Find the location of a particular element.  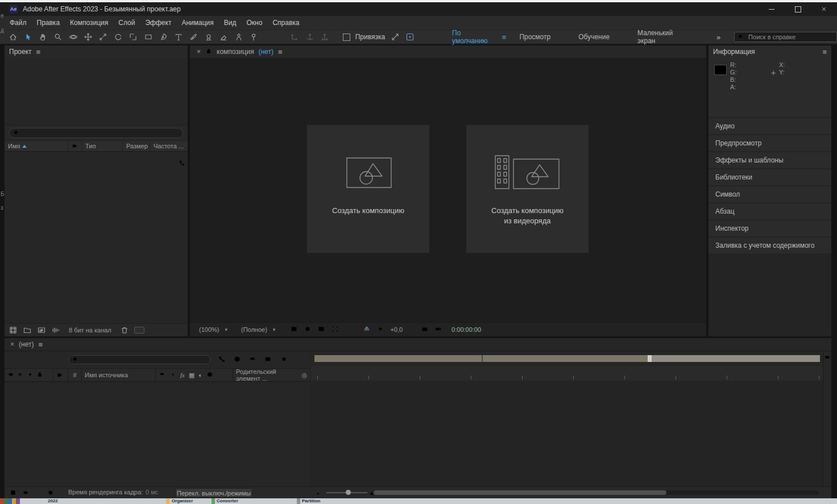

panel-tab-paragraph: Абзац is located at coordinates (770, 211).